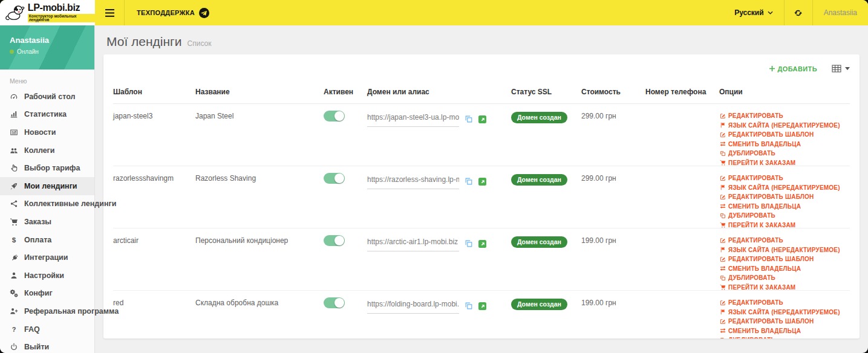 The image size is (868, 353). What do you see at coordinates (722, 215) in the screenshot?
I see `duplicate-icon` at bounding box center [722, 215].